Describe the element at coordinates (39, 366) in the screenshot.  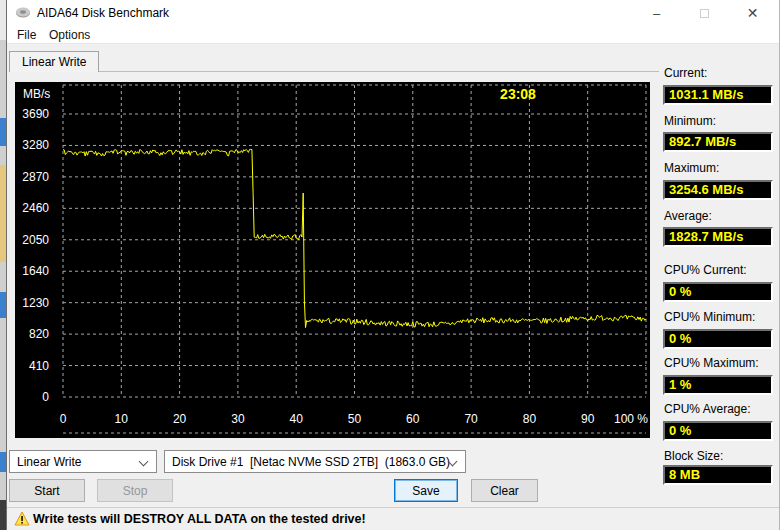
I see `axis-tick-label: 410` at that location.